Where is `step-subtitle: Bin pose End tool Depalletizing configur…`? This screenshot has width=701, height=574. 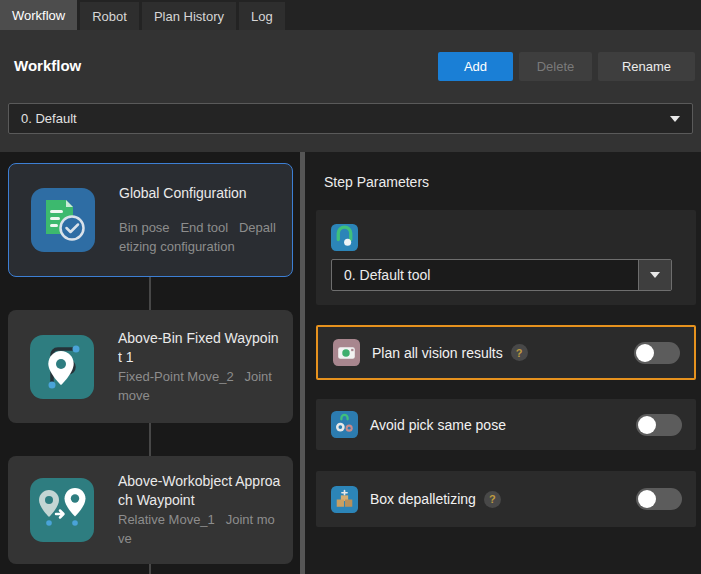
step-subtitle: Bin pose End tool Depalletizing configur… is located at coordinates (200, 237).